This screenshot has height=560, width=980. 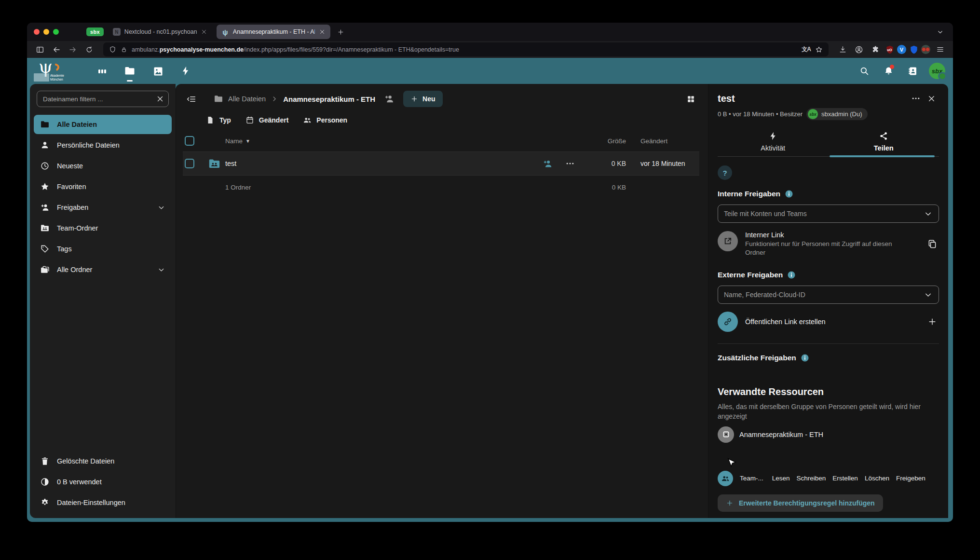 What do you see at coordinates (837, 114) in the screenshot?
I see `owner-chip: sbx sbxadmin (Du)` at bounding box center [837, 114].